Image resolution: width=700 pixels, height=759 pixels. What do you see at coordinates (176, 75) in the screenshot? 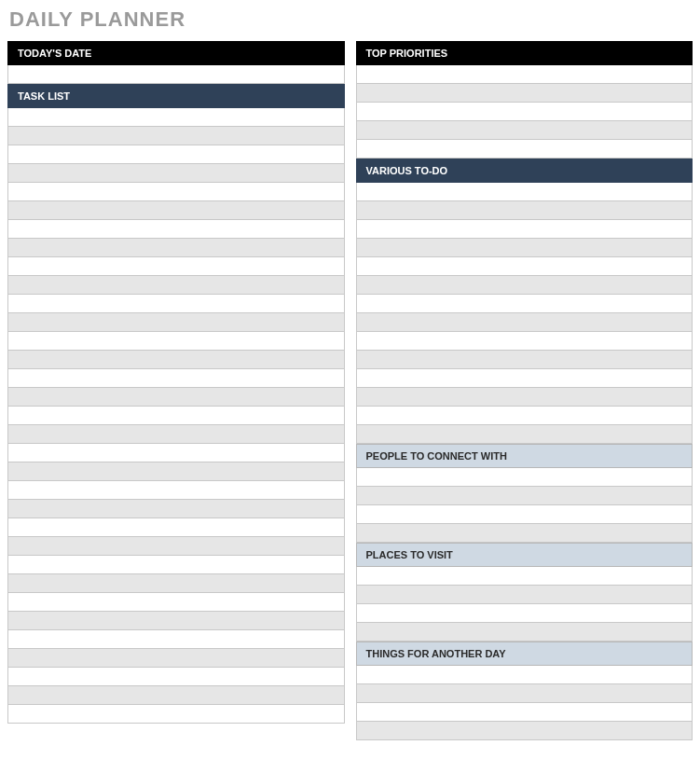
I see `todays-date-value` at bounding box center [176, 75].